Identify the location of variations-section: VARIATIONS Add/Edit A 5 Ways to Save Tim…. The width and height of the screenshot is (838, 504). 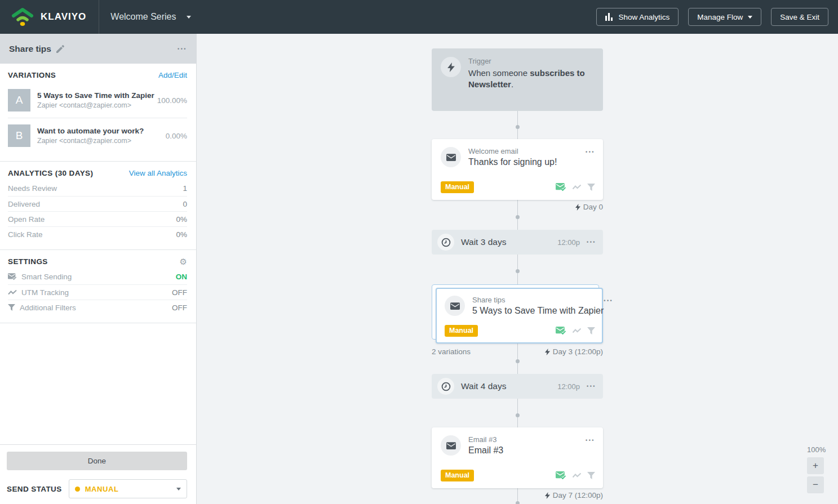
(98, 113).